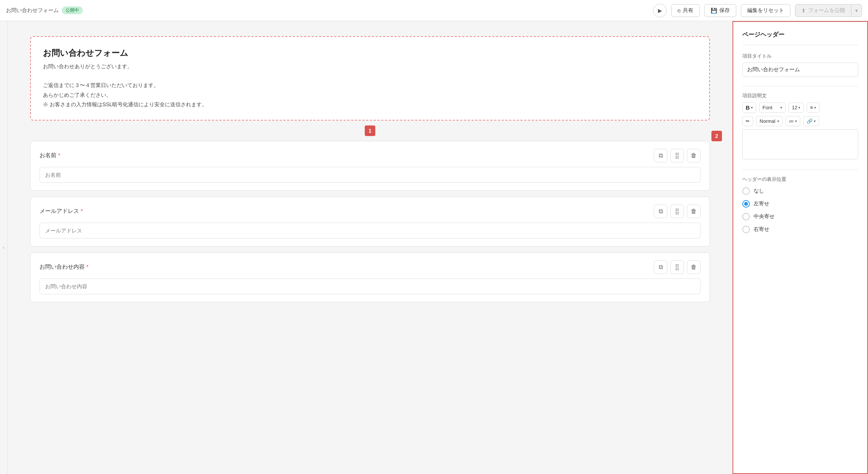  I want to click on top-nav: お問い合わせフォーム 公開中 ▶ ⎋ 共有 💾 保存 編集をリセット ⬆ フォー…, so click(434, 11).